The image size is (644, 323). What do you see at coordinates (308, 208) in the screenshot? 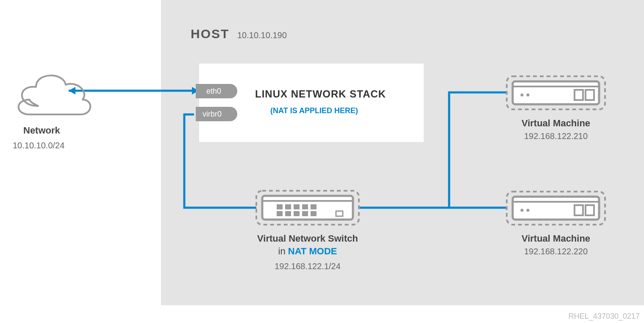
I see `vswitch-device-icon` at bounding box center [308, 208].